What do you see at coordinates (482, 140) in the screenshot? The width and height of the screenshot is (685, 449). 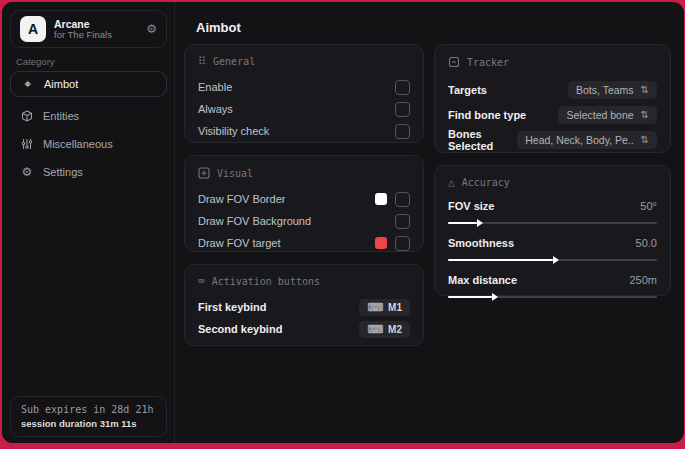 I see `setting-label: Bones Selected` at bounding box center [482, 140].